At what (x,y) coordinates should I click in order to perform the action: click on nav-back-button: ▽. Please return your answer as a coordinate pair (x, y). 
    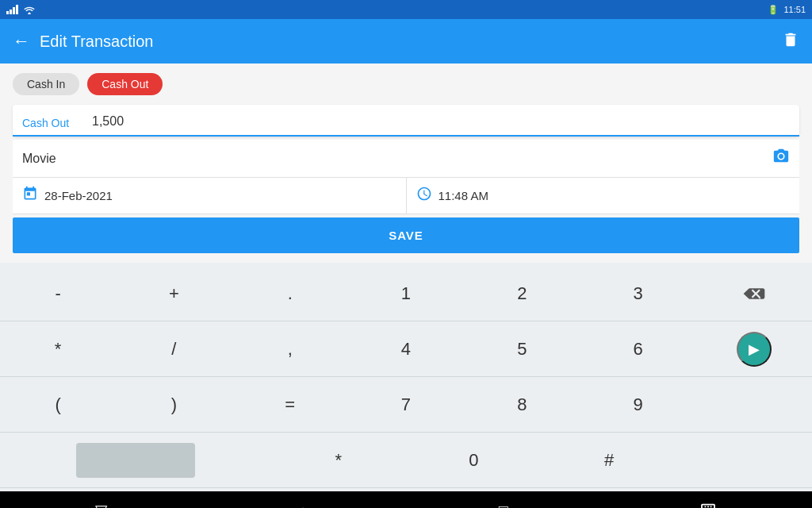
    Looking at the image, I should click on (102, 505).